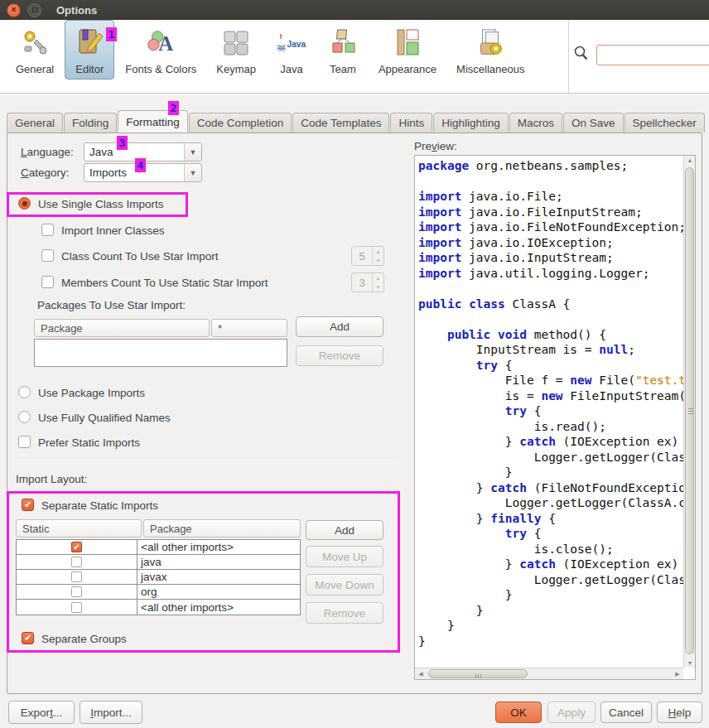  What do you see at coordinates (490, 50) in the screenshot?
I see `toolbar-item-miscellaneous: Miscellaneous` at bounding box center [490, 50].